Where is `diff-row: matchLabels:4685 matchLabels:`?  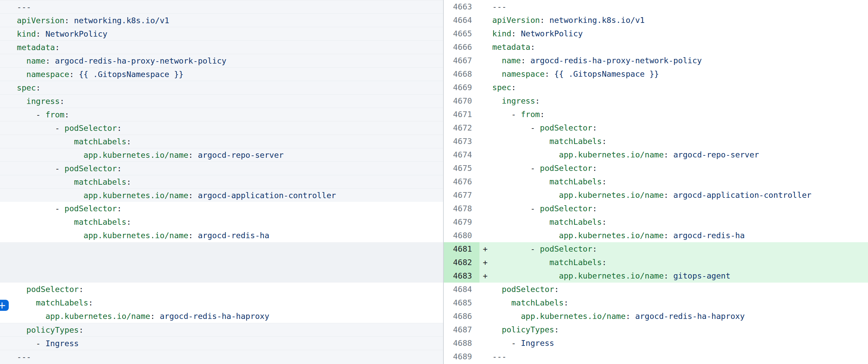
diff-row: matchLabels:4685 matchLabels: is located at coordinates (434, 303).